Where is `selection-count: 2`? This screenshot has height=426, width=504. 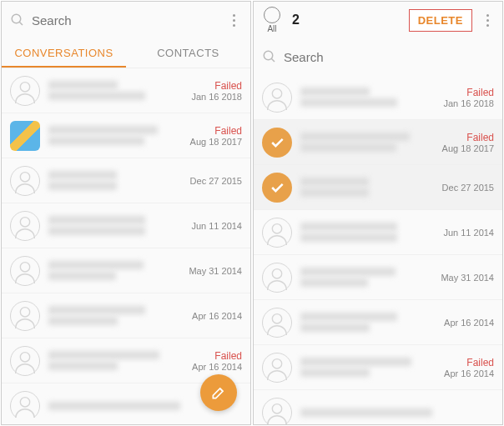
selection-count: 2 is located at coordinates (350, 20).